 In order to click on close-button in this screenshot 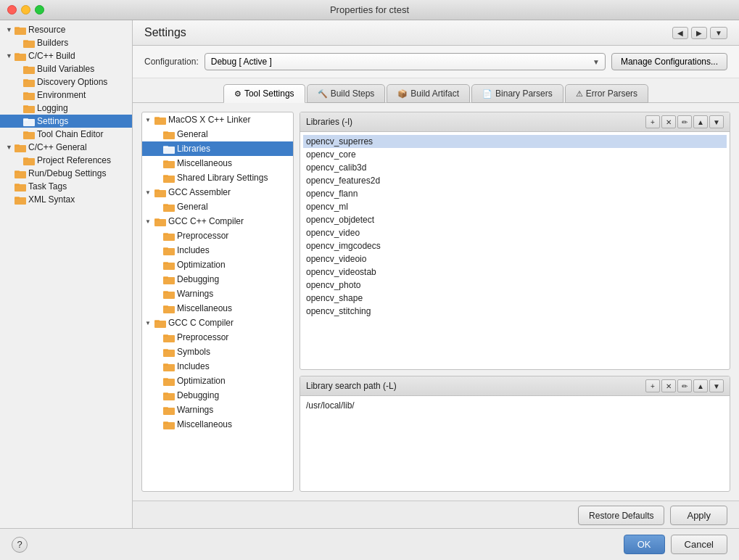, I will do `click(12, 10)`.